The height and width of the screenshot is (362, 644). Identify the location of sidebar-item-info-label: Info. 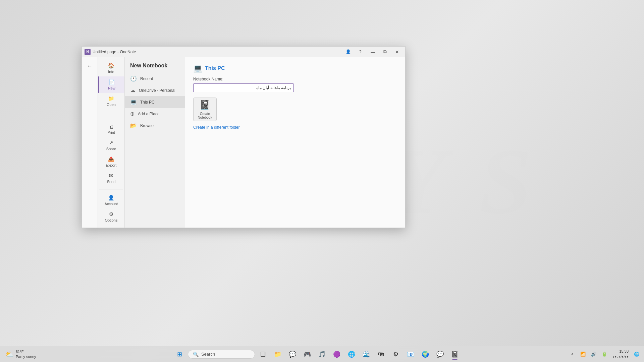
(111, 72).